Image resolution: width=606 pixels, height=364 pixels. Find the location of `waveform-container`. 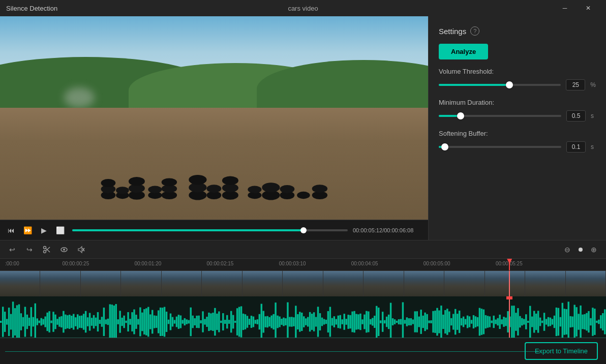

waveform-container is located at coordinates (303, 317).